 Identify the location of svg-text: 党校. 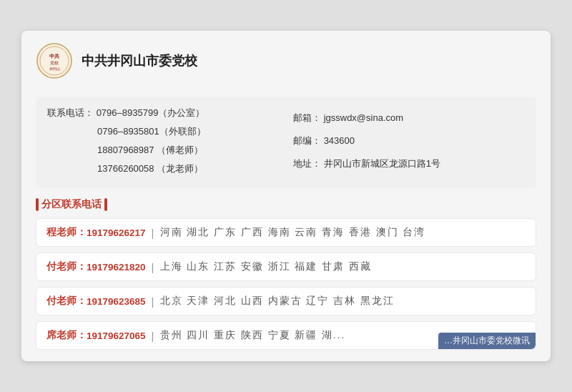
(54, 63).